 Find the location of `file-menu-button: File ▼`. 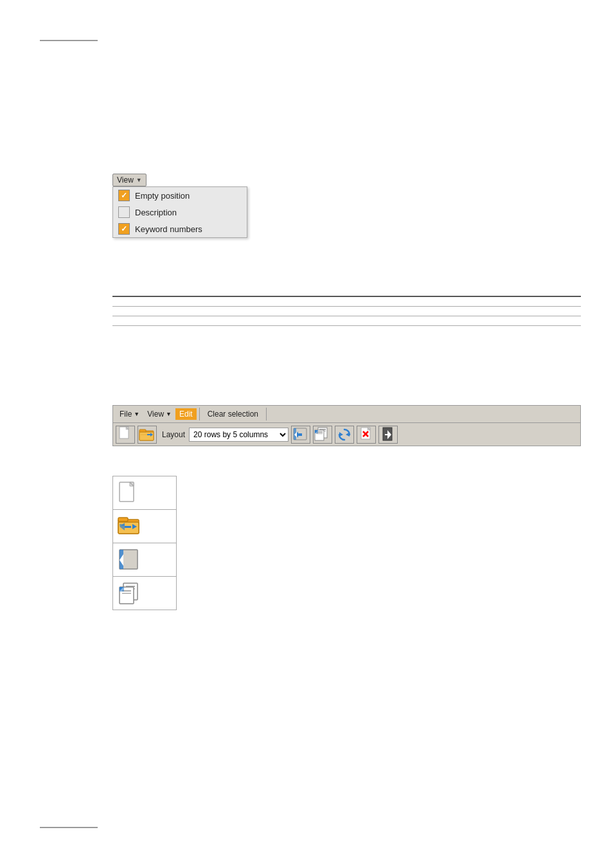

file-menu-button: File ▼ is located at coordinates (130, 414).